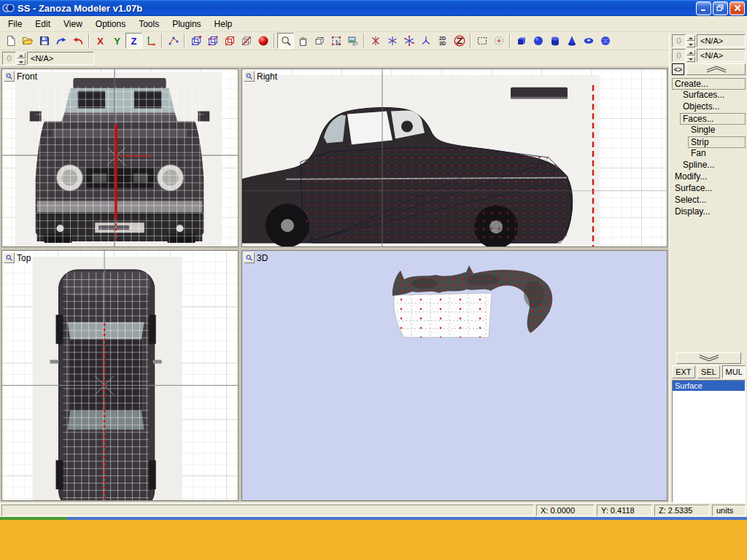 The width and height of the screenshot is (747, 560). What do you see at coordinates (554, 41) in the screenshot?
I see `primitive-cylinder-button` at bounding box center [554, 41].